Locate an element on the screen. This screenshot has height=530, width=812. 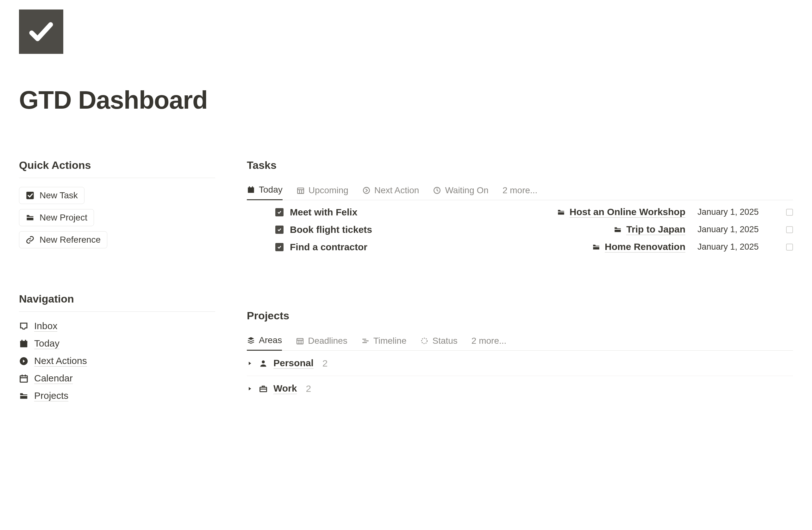
button-label: New Reference is located at coordinates (70, 240).